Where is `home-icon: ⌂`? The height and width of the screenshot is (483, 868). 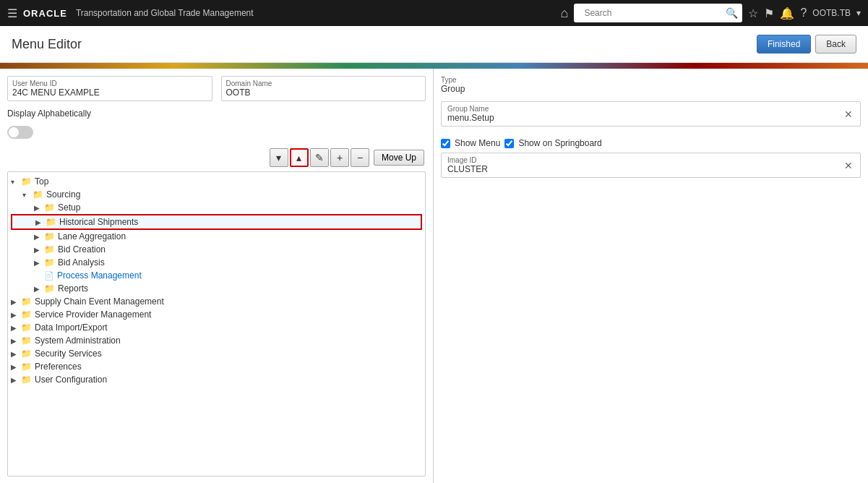
home-icon: ⌂ is located at coordinates (565, 13).